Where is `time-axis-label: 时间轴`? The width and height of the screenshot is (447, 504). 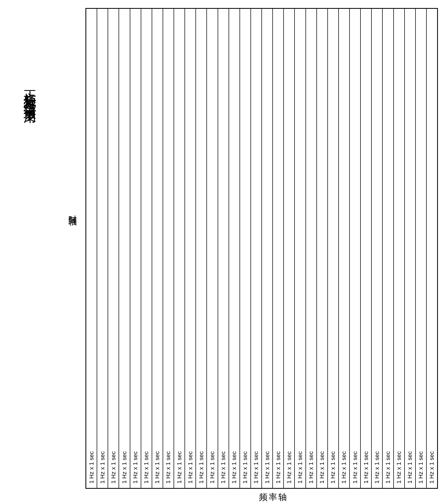
time-axis-label: 时间轴 is located at coordinates (73, 210).